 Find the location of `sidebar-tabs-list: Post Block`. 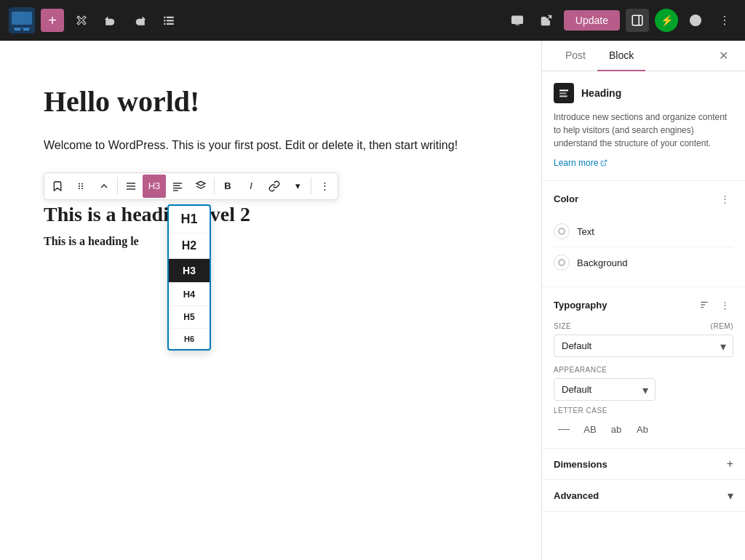

sidebar-tabs-list: Post Block is located at coordinates (599, 55).